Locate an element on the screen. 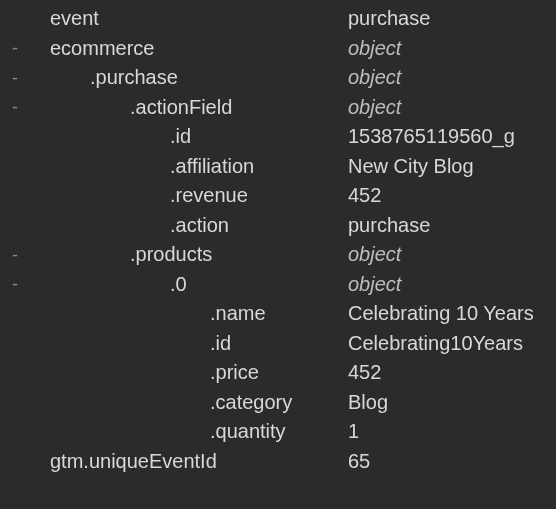 Image resolution: width=556 pixels, height=509 pixels. tree-value: Celebrating10Years is located at coordinates (436, 344).